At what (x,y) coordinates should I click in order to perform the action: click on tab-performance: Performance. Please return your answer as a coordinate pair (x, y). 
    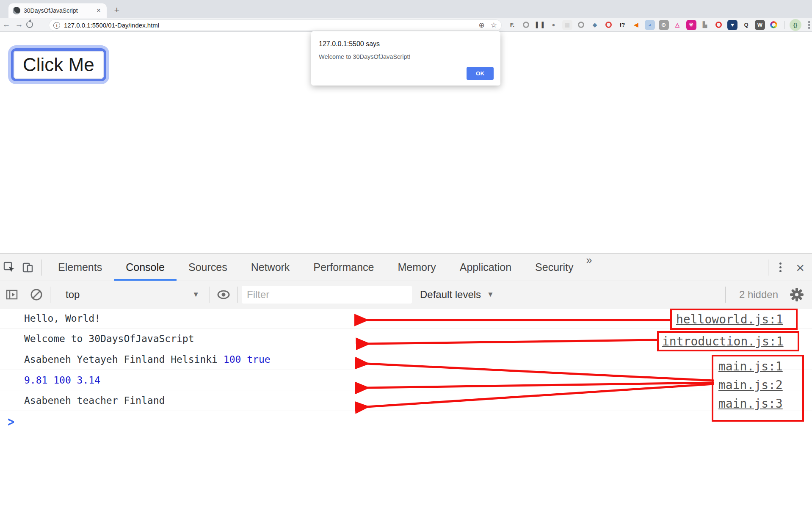
    Looking at the image, I should click on (344, 268).